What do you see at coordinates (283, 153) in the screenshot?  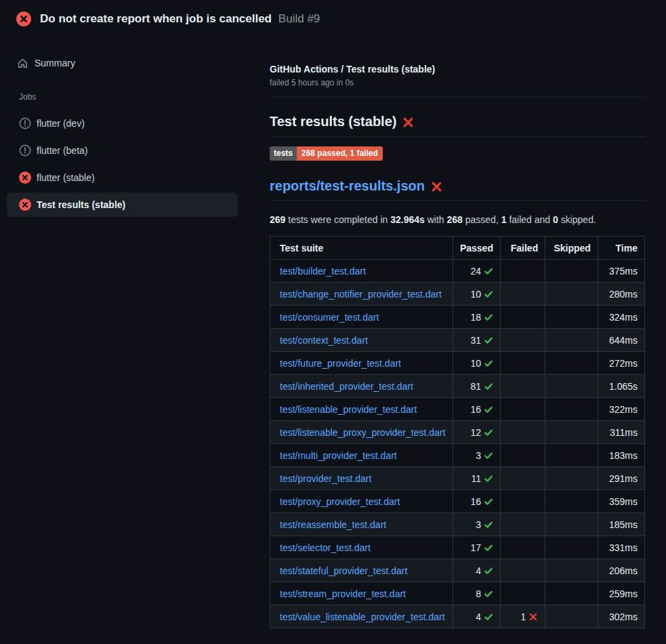 I see `badge-label: tests` at bounding box center [283, 153].